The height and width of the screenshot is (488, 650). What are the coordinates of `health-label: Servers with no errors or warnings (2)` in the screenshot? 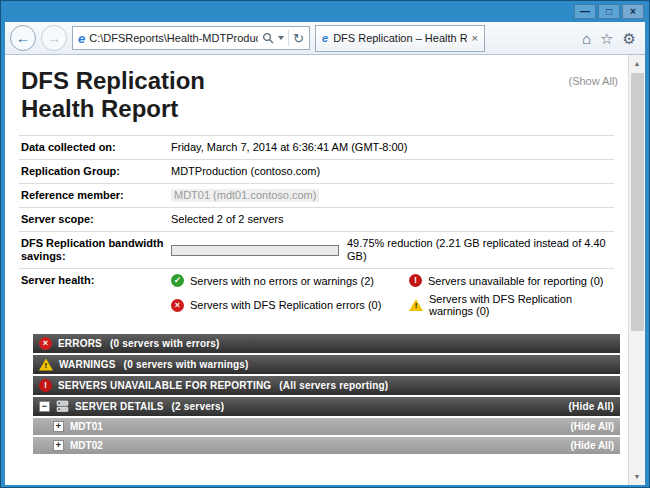 It's located at (282, 281).